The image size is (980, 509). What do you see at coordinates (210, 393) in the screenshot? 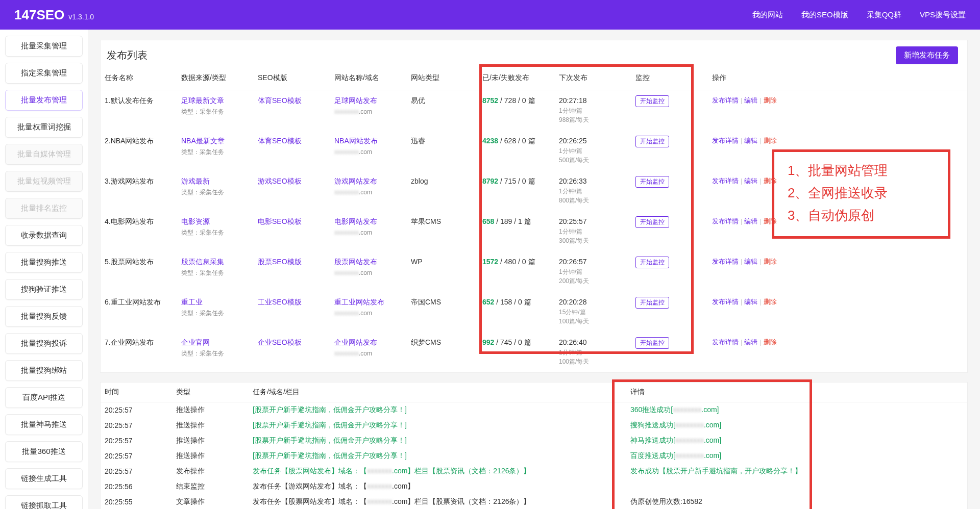
I see `log-col-1: 类型` at bounding box center [210, 393].